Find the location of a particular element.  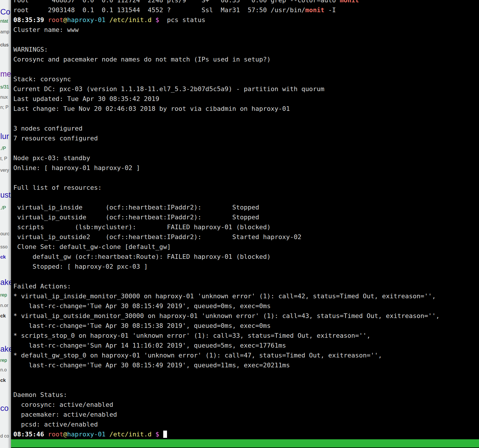

terminal-line: Last updated: Tue Apr 30 08:35:42 2019 is located at coordinates (246, 99).